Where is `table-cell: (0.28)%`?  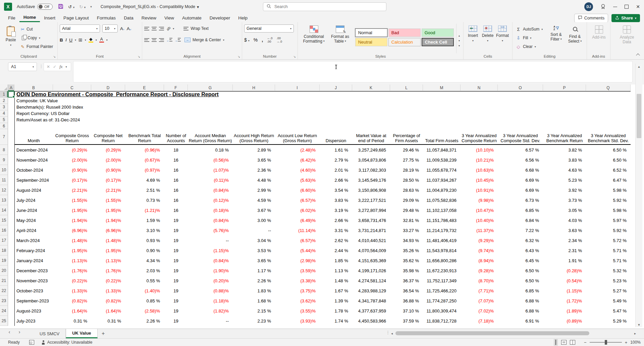
table-cell: (0.28)% is located at coordinates (565, 271).